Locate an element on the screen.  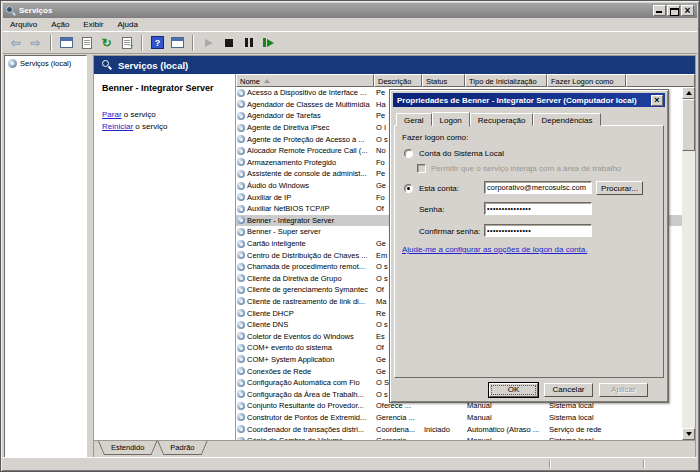
column-header-tipo: Tipo de Inicialização is located at coordinates (506, 80).